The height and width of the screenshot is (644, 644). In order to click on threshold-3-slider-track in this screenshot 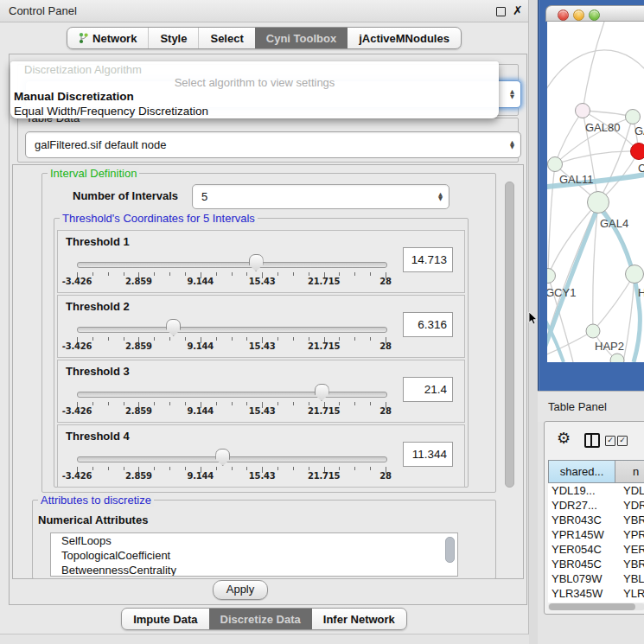, I will do `click(232, 394)`.